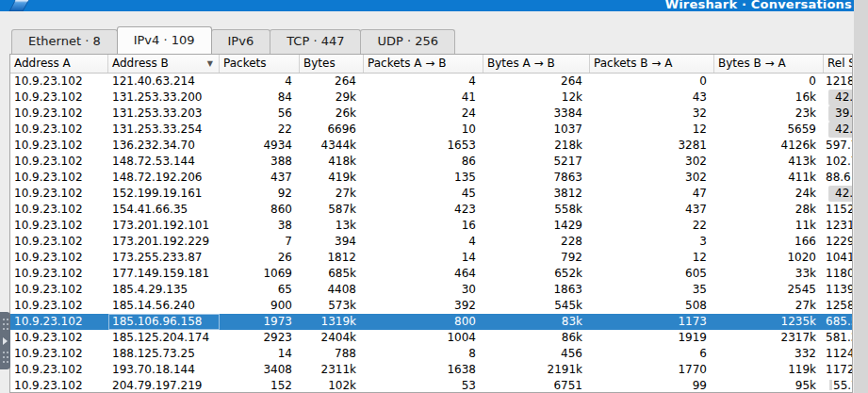 The height and width of the screenshot is (393, 868). What do you see at coordinates (432, 130) in the screenshot?
I see `table-row: 10.9.23.102 131.253.33.254 22 6696 10 10…` at bounding box center [432, 130].